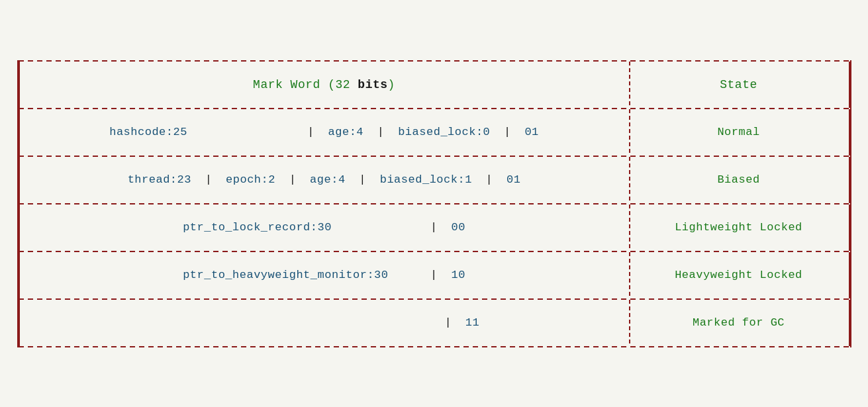 This screenshot has height=407, width=868. What do you see at coordinates (324, 228) in the screenshot?
I see `cell-lightweight-main: ptr_to_lock_record:30 | 00` at bounding box center [324, 228].